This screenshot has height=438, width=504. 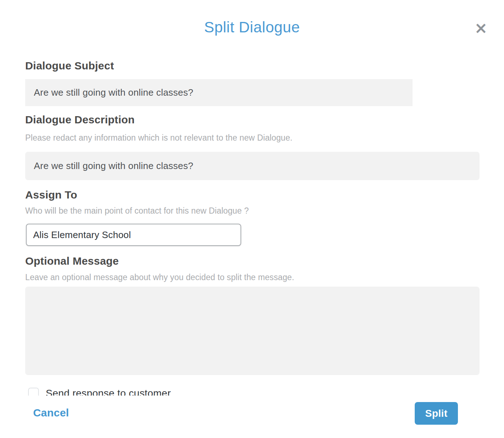 What do you see at coordinates (80, 120) in the screenshot?
I see `description-label: Dialogue Description` at bounding box center [80, 120].